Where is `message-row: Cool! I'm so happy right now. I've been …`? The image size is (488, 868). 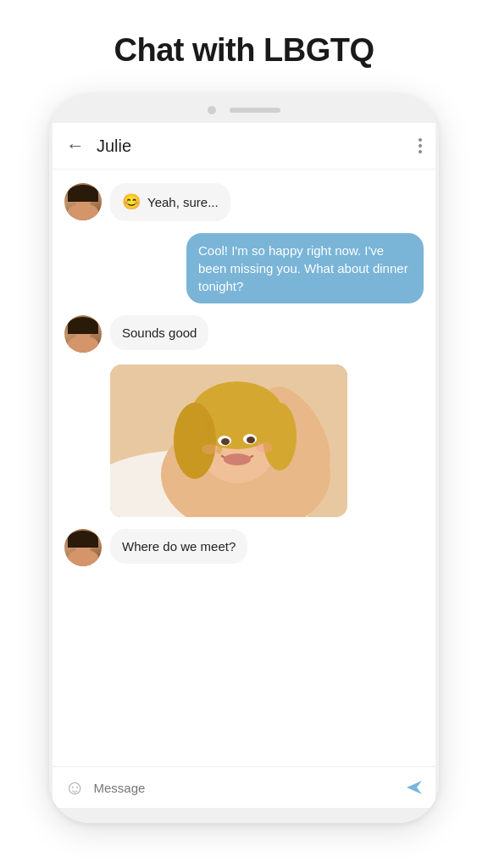 message-row: Cool! I'm so happy right now. I've been … is located at coordinates (244, 268).